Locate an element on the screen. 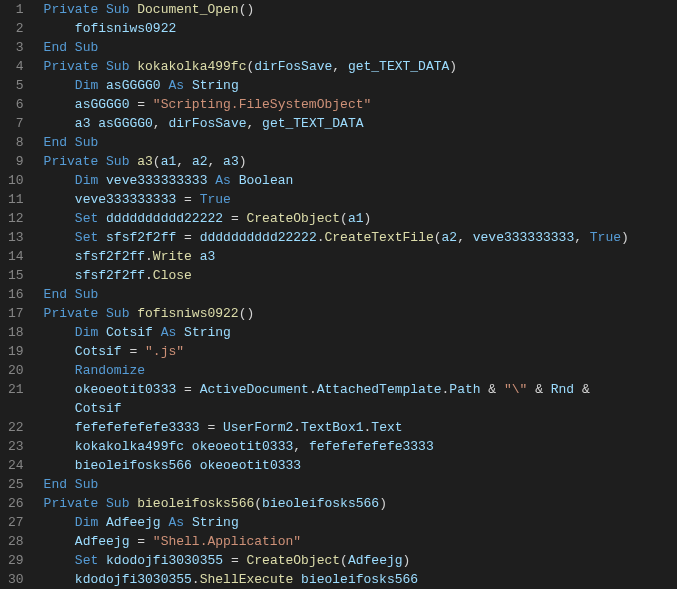 This screenshot has width=677, height=589. code-line: asGGGG0 = "Scripting.FileSystemObject" is located at coordinates (360, 104).